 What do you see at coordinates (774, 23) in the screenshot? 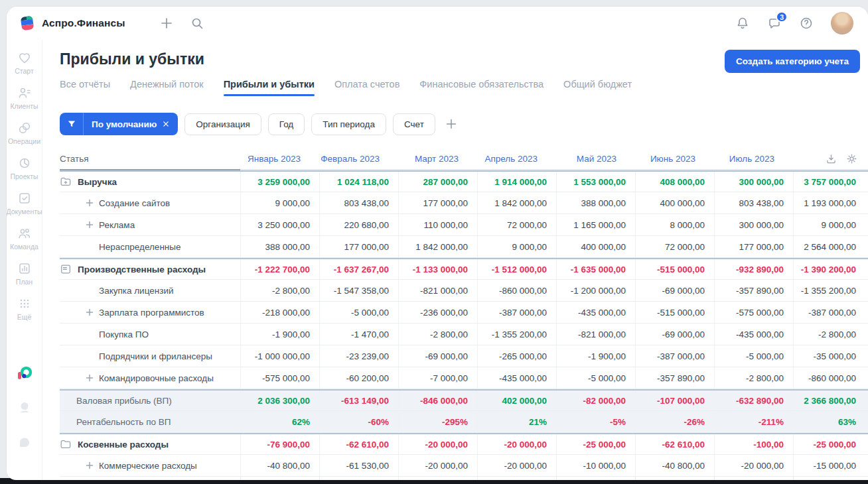
I see `chat-icon: 3` at bounding box center [774, 23].